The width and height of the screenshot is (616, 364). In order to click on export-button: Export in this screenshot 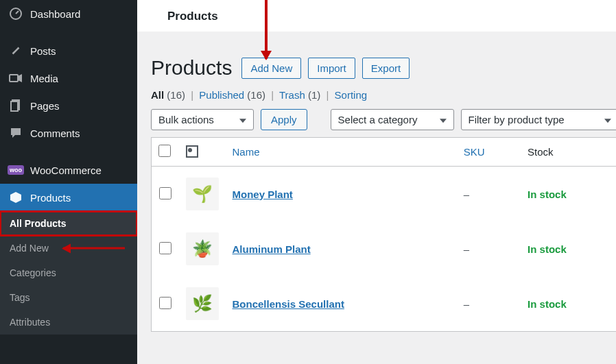, I will do `click(386, 69)`.